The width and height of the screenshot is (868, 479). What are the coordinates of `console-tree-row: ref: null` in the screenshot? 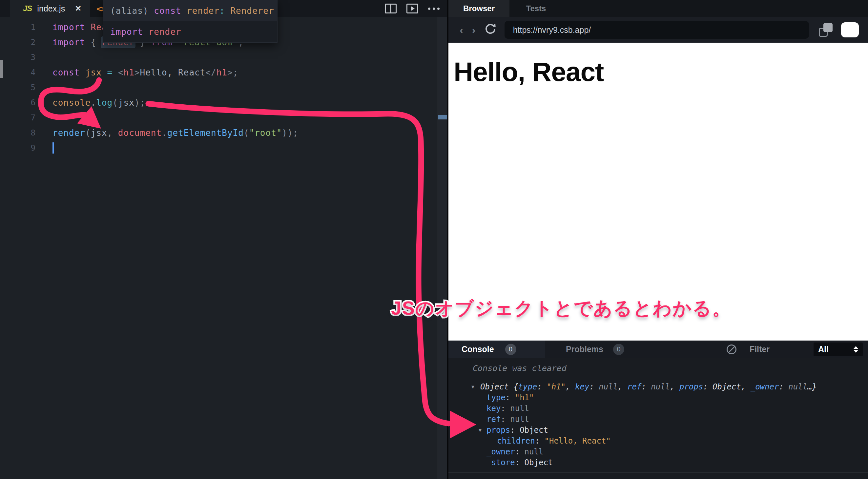 It's located at (658, 419).